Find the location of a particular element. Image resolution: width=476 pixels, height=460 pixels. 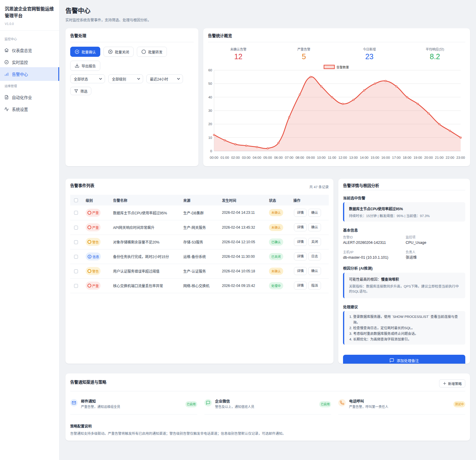

svg-text: 50 is located at coordinates (210, 84).